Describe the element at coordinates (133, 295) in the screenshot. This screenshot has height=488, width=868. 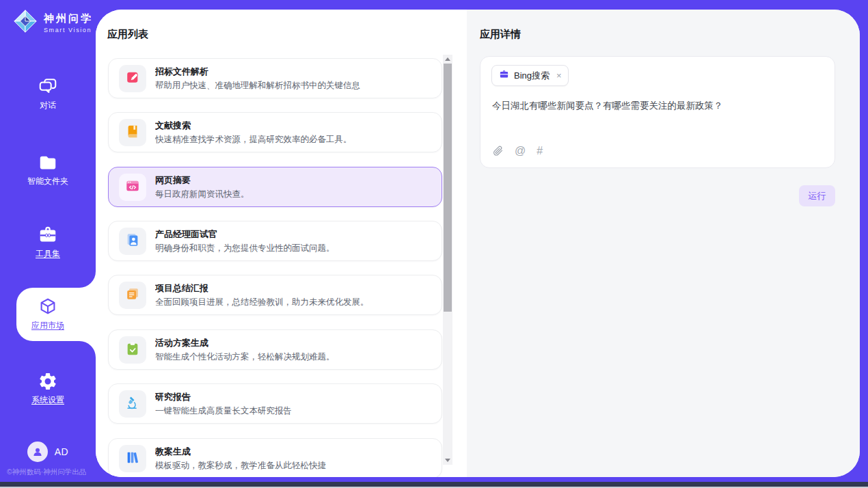
I see `notes-icon` at that location.